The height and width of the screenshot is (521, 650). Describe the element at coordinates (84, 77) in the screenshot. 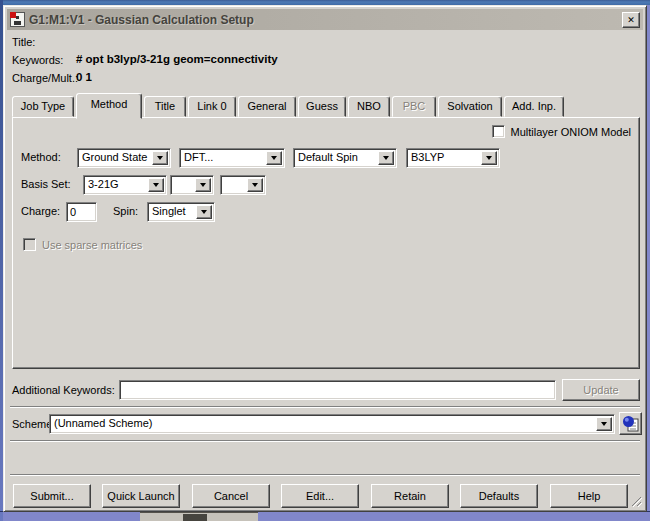

I see `charge-mult-value: 0 1` at that location.